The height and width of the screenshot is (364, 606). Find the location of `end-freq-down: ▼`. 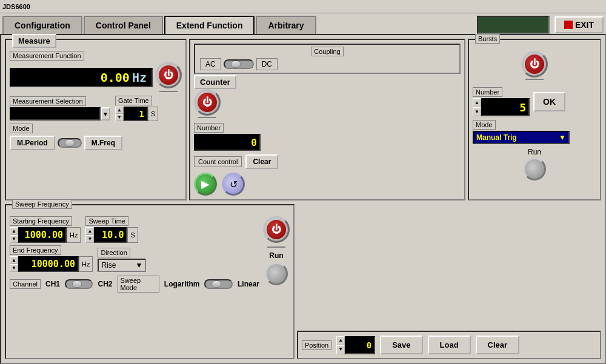

end-freq-down: ▼ is located at coordinates (14, 268).